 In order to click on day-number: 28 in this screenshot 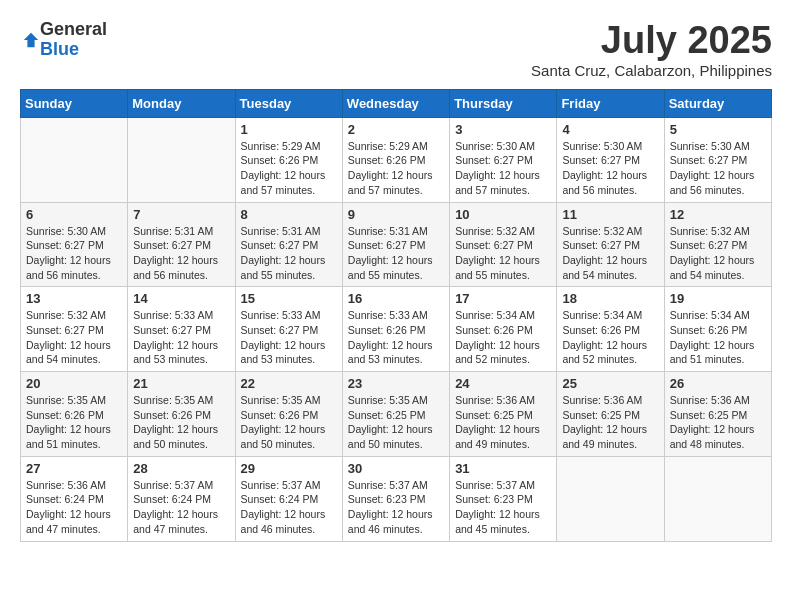, I will do `click(181, 468)`.